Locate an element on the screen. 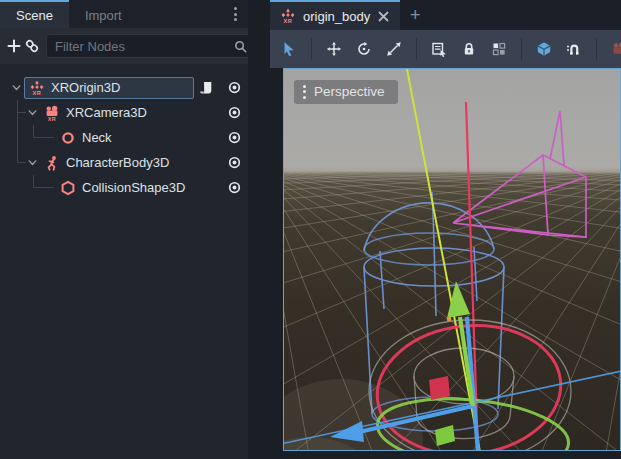 The height and width of the screenshot is (459, 621). tab-bar-spacer is located at coordinates (182, 14).